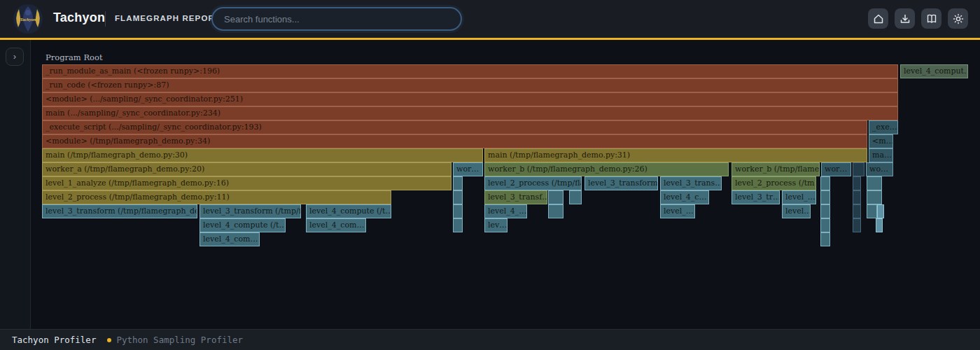 The height and width of the screenshot is (350, 980). I want to click on flame-bar: main (/tmp/flamegraph_demo.py:30), so click(262, 155).